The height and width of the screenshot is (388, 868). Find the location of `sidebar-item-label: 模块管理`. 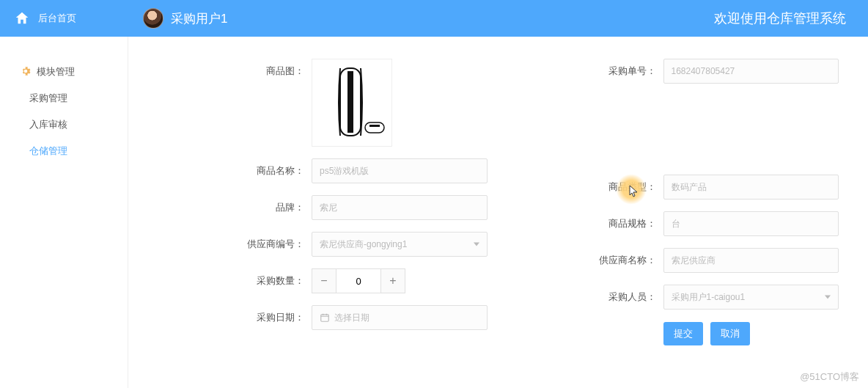

sidebar-item-label: 模块管理 is located at coordinates (56, 72).